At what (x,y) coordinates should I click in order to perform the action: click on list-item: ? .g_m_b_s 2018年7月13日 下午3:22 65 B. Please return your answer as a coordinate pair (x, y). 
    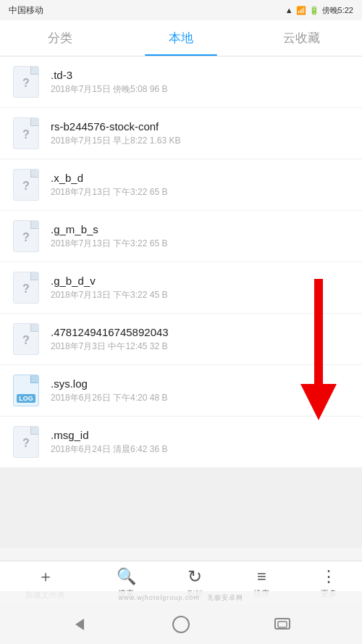
    Looking at the image, I should click on (181, 236).